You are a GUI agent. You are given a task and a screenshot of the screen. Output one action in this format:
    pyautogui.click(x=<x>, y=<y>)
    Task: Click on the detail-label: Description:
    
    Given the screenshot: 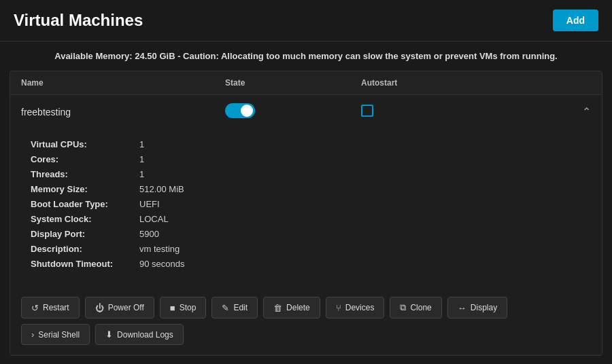 What is the action you would take?
    pyautogui.click(x=85, y=249)
    